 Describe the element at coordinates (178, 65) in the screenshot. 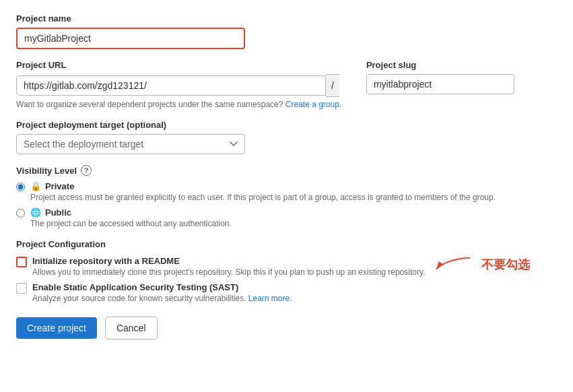

I see `project-url-label: Project URL` at that location.